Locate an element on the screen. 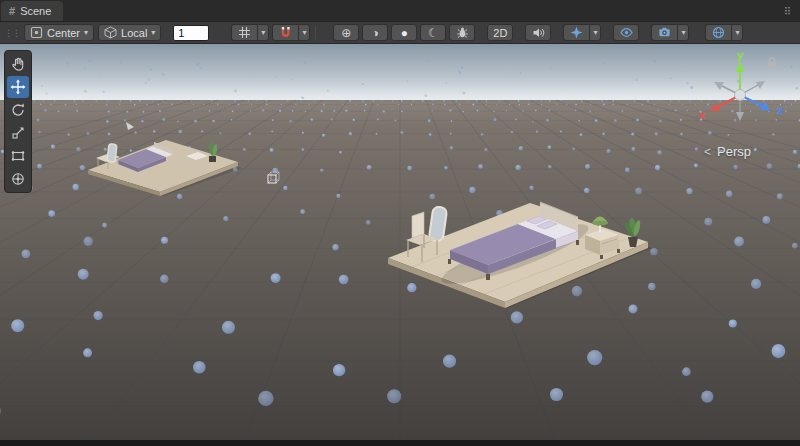 This screenshot has height=446, width=800. effects-dropdown: ▾ is located at coordinates (595, 32).